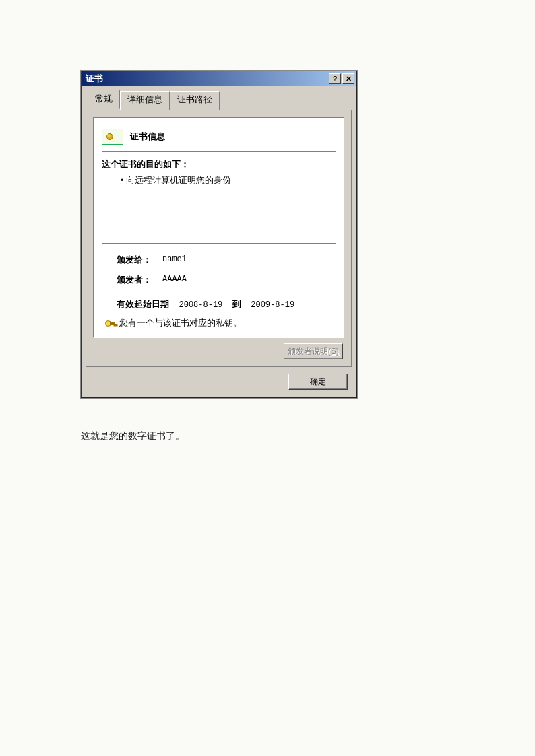  What do you see at coordinates (145, 101) in the screenshot?
I see `tab-details: 详细信息` at bounding box center [145, 101].